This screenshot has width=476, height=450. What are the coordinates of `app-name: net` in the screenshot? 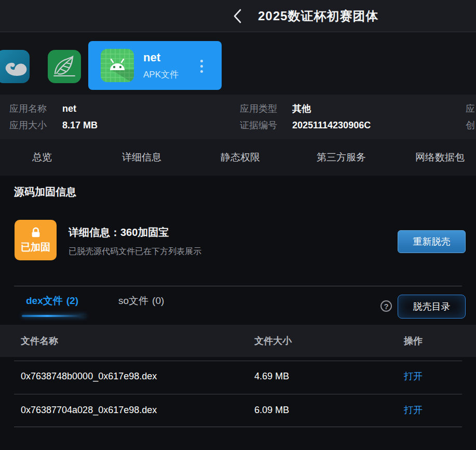 It's located at (152, 58).